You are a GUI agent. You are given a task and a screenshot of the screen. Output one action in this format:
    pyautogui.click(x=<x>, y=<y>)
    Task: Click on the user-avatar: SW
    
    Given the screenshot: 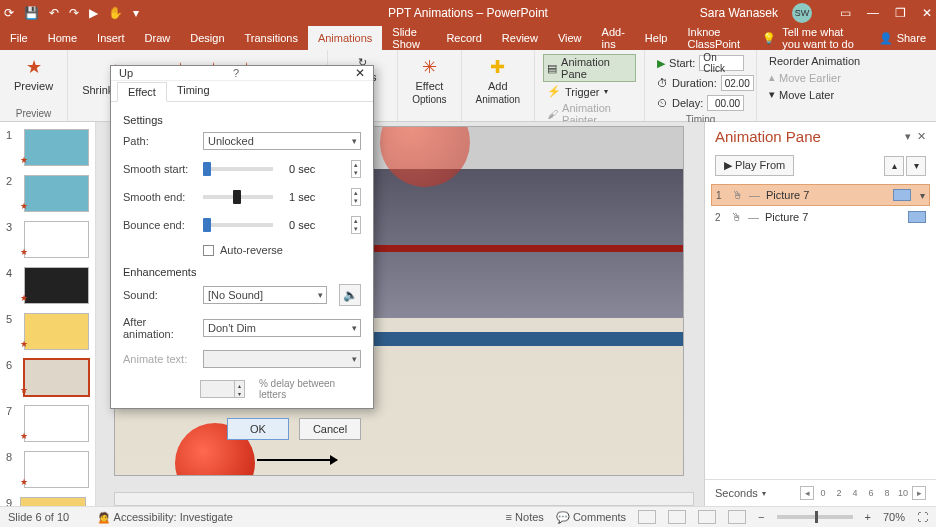 What is the action you would take?
    pyautogui.click(x=802, y=13)
    